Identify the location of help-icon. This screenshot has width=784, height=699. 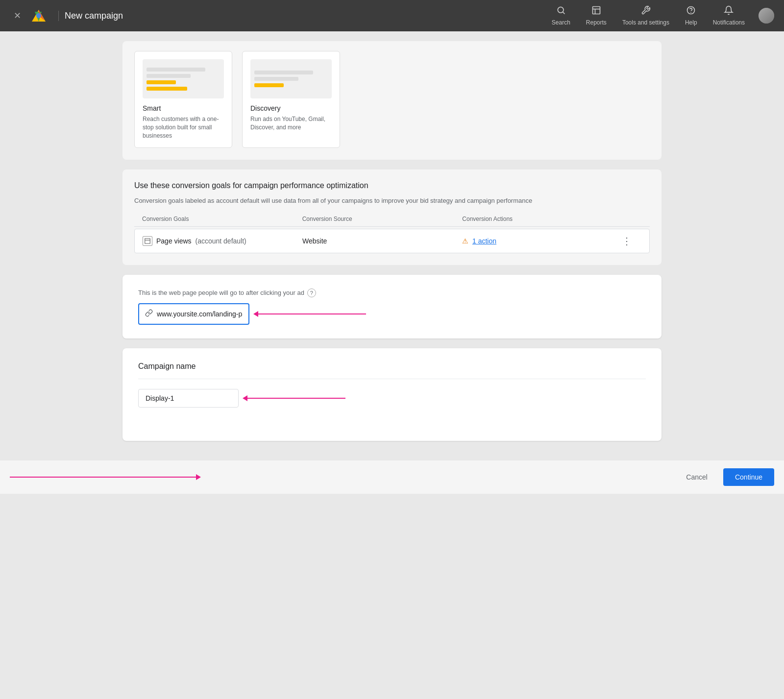
(691, 12).